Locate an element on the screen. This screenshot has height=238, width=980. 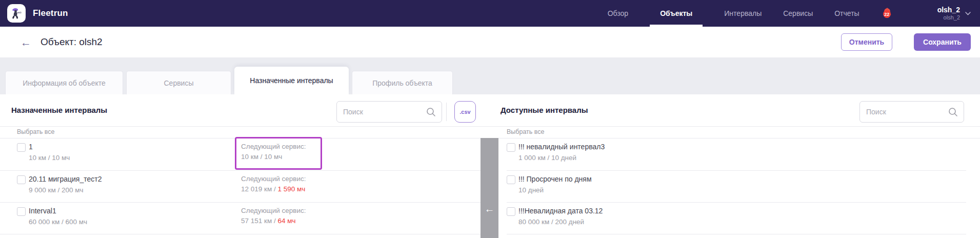
user-account: olsh_2 is located at coordinates (949, 17).